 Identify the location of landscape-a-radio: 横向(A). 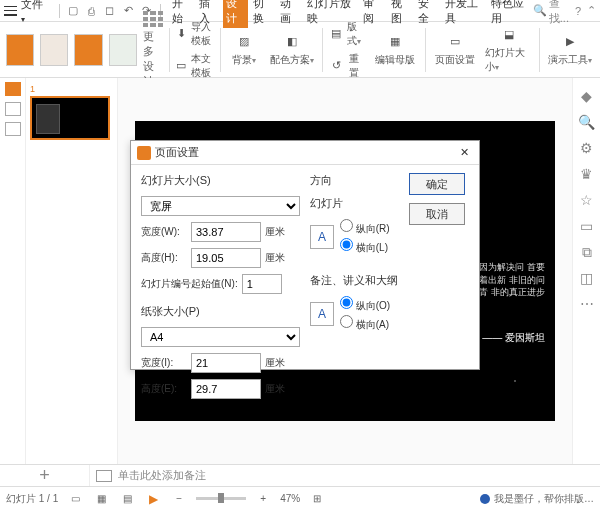
(365, 324).